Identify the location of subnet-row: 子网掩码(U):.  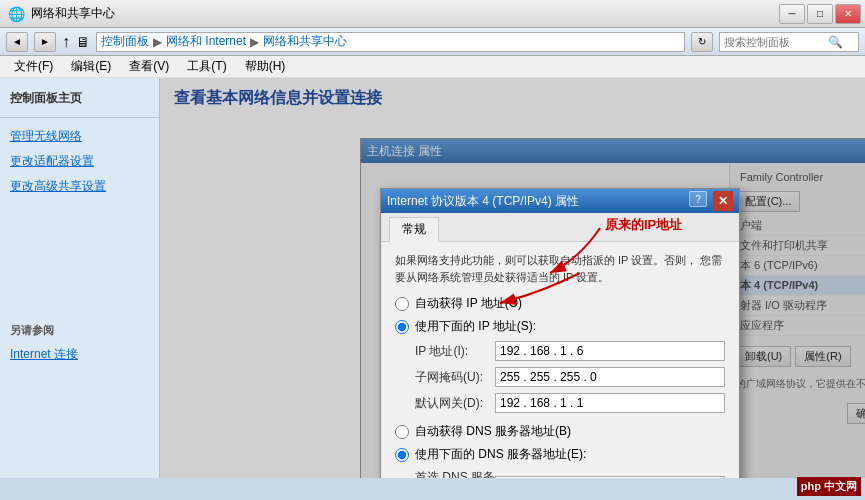
(570, 377).